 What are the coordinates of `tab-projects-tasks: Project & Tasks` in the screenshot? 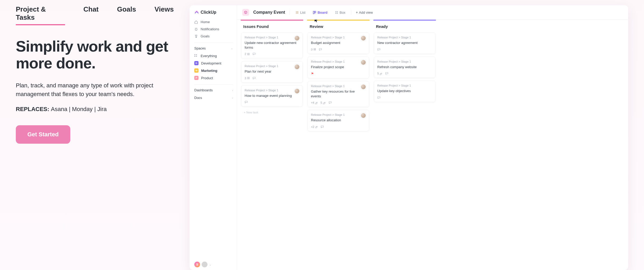 It's located at (41, 15).